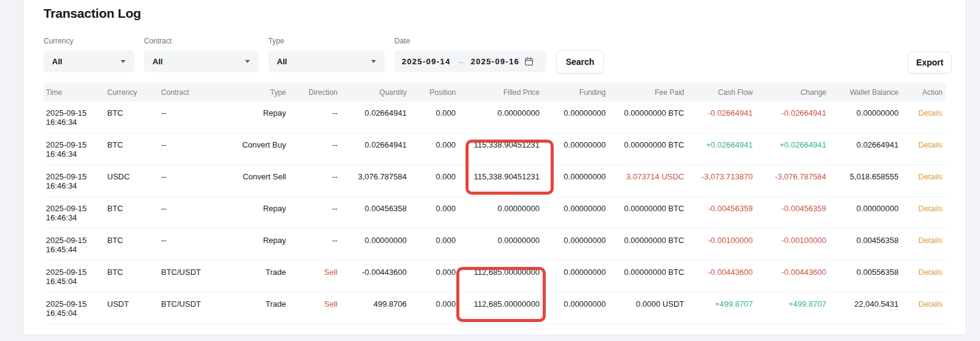  What do you see at coordinates (372, 113) in the screenshot?
I see `cell-quantity: 0.02664941` at bounding box center [372, 113].